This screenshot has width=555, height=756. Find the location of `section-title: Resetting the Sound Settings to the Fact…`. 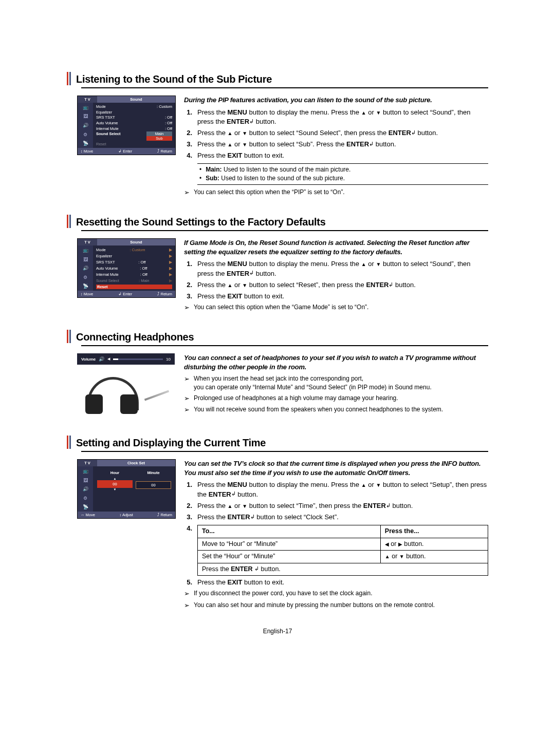

section-title: Resetting the Sound Settings to the Fact… is located at coordinates (201, 221).